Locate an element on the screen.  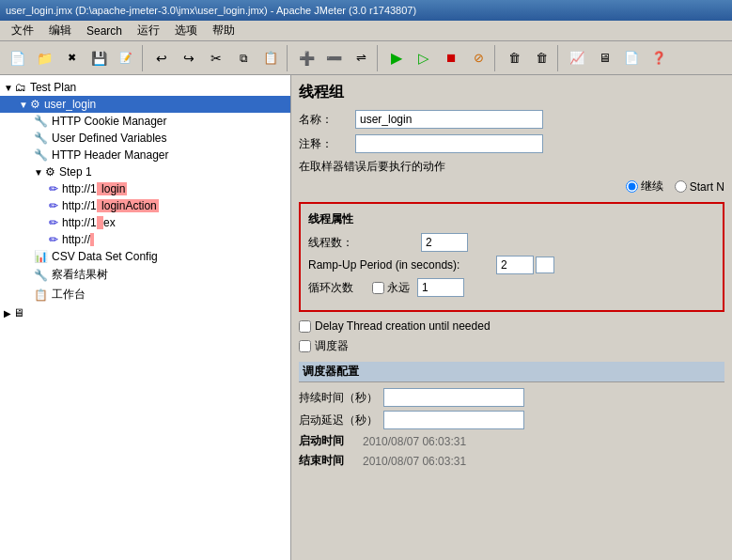
sep4 is located at coordinates (496, 58).